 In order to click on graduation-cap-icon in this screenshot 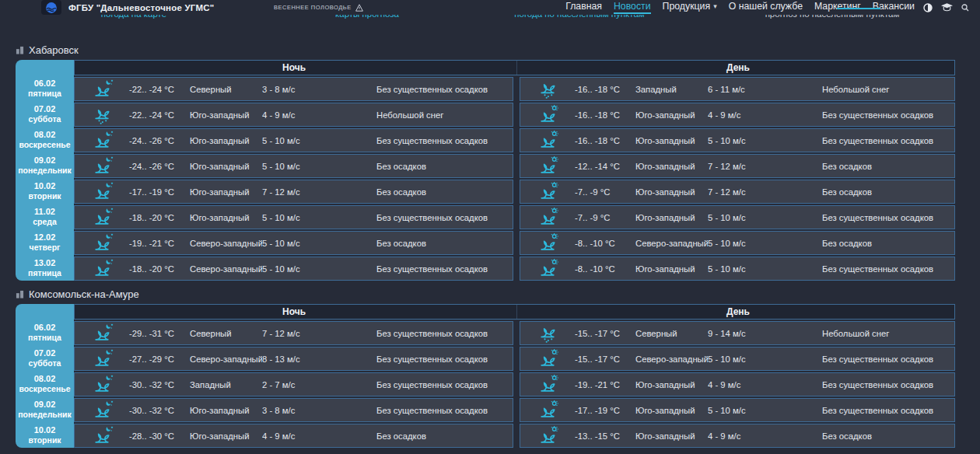, I will do `click(947, 8)`.